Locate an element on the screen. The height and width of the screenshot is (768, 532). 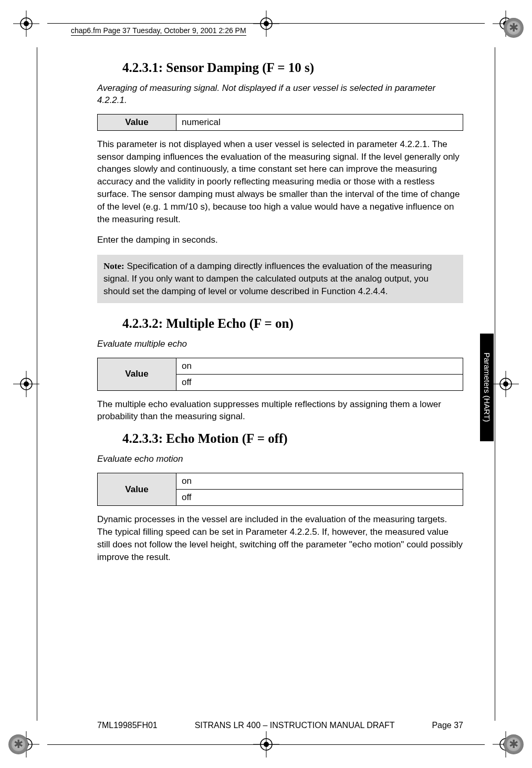
body-paragraph: Dynamic processes in the vessel are incl… is located at coordinates (280, 538).